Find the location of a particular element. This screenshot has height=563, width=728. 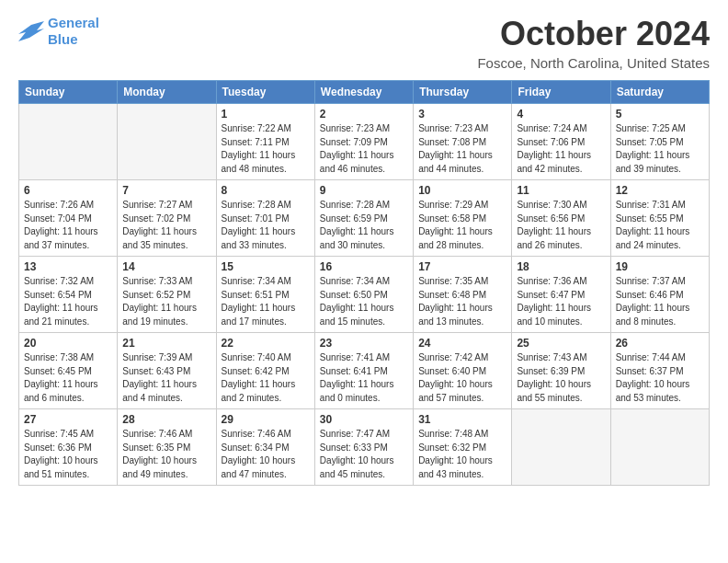

calendar-cell: 15Sunrise: 7:34 AM Sunset: 6:51 PM Dayli… is located at coordinates (265, 294).